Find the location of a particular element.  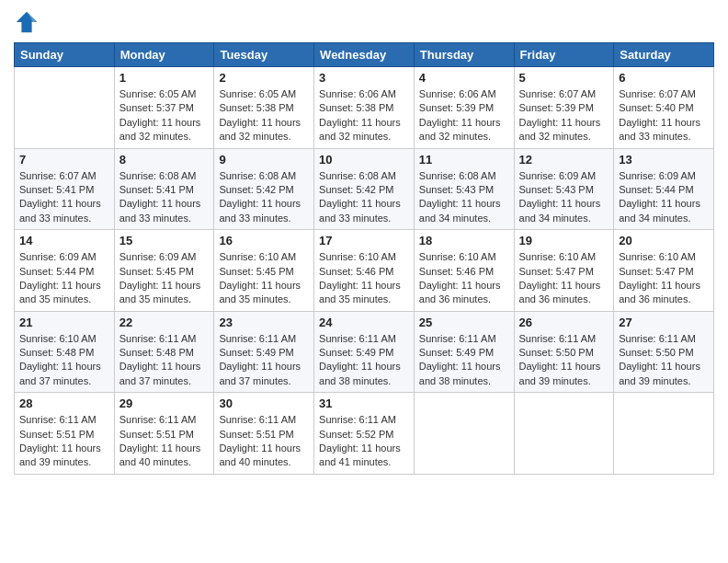

calendar-cell: 20Sunrise: 6:10 AM Sunset: 5:47 PM Dayli… is located at coordinates (664, 270).